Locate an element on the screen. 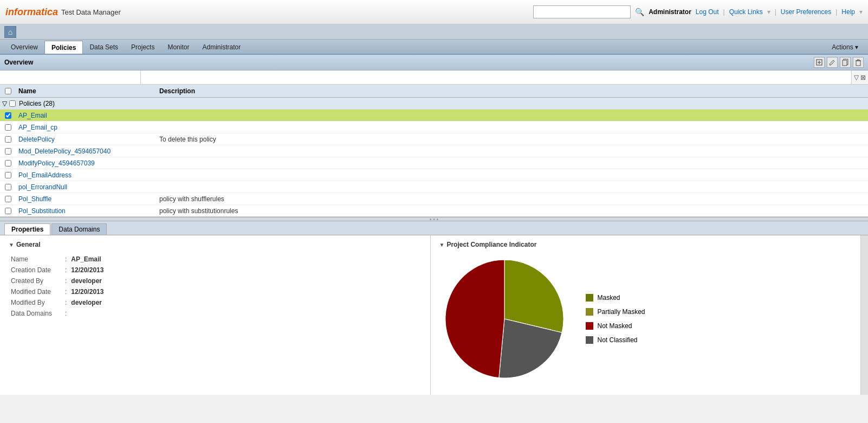  table-row: DeletePolicy To delete this policy is located at coordinates (434, 139).